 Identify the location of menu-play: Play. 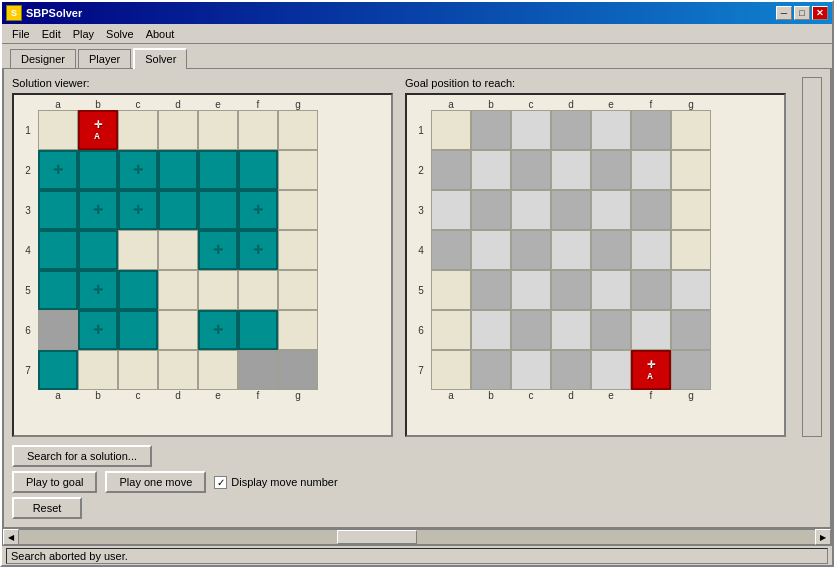
(84, 34).